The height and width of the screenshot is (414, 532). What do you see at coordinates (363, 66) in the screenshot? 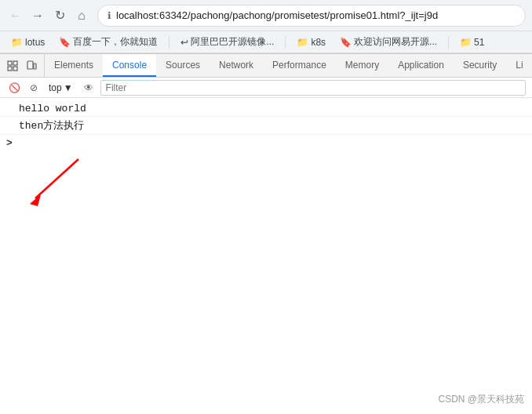
I see `tab-memory: Memory` at bounding box center [363, 66].